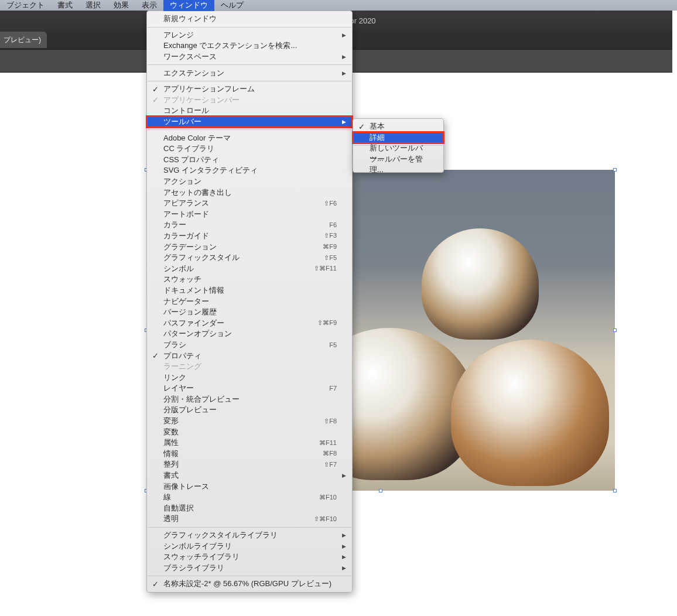 The height and width of the screenshot is (616, 677). What do you see at coordinates (249, 508) in the screenshot?
I see `menu-item: 自動選択` at bounding box center [249, 508].